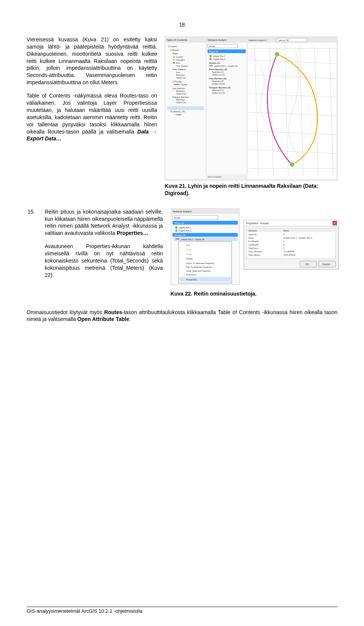  I want to click on toc-route: ☑ Route, so click(174, 50).